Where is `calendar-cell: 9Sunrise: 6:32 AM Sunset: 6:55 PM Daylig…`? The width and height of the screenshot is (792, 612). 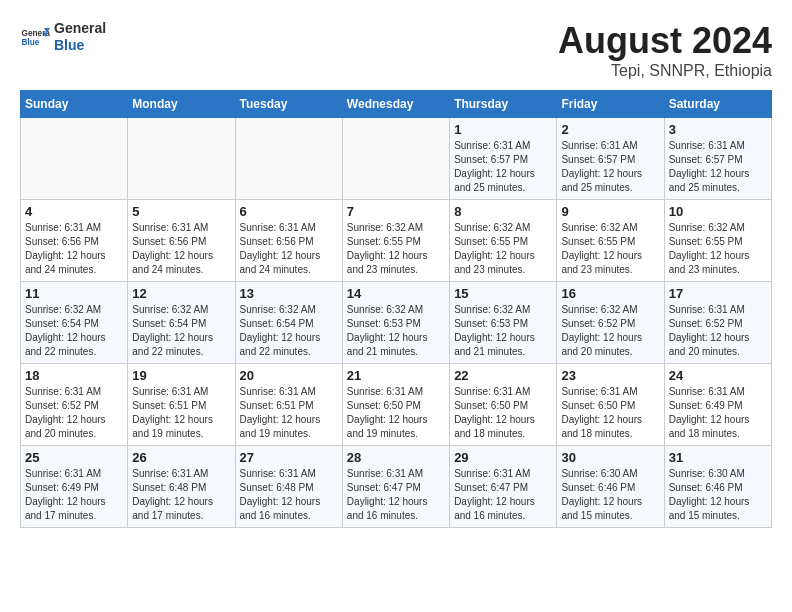
calendar-cell: 9Sunrise: 6:32 AM Sunset: 6:55 PM Daylig… is located at coordinates (610, 241).